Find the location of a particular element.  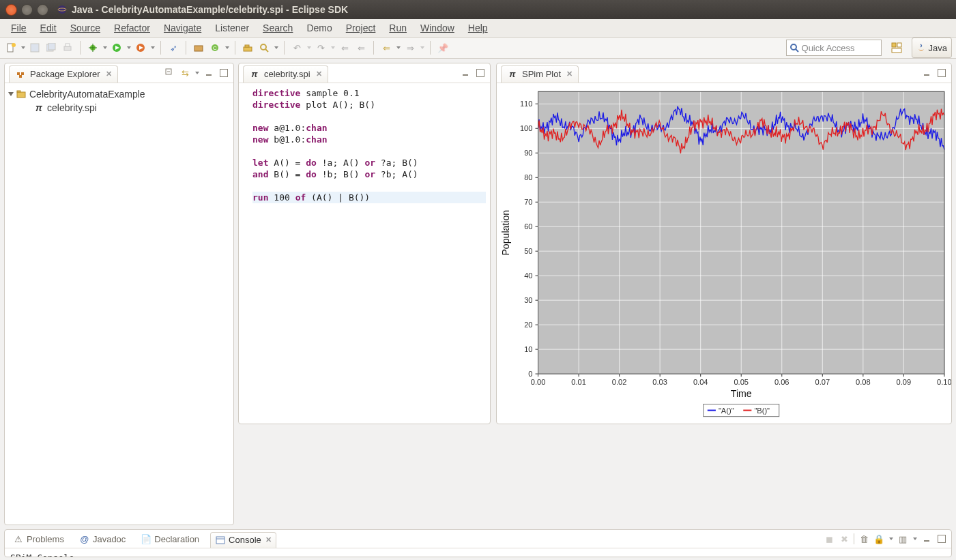

nav-prev-button: ↶ is located at coordinates (297, 48).